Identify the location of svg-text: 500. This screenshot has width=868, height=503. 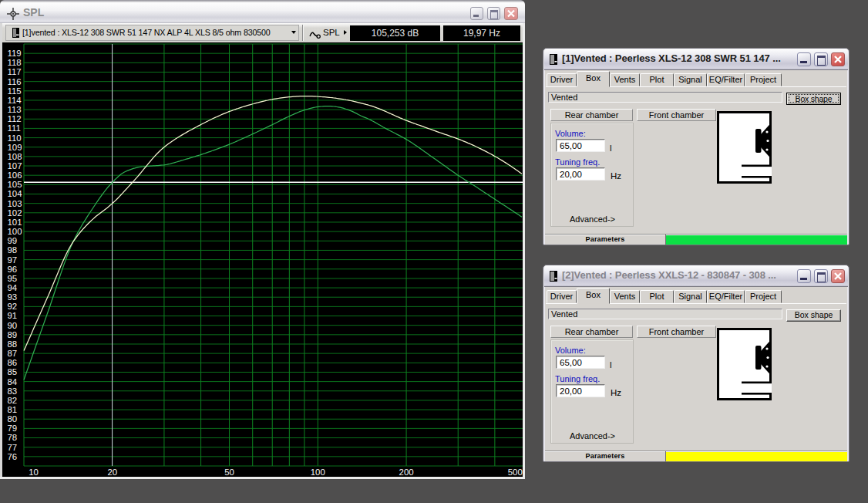
(515, 472).